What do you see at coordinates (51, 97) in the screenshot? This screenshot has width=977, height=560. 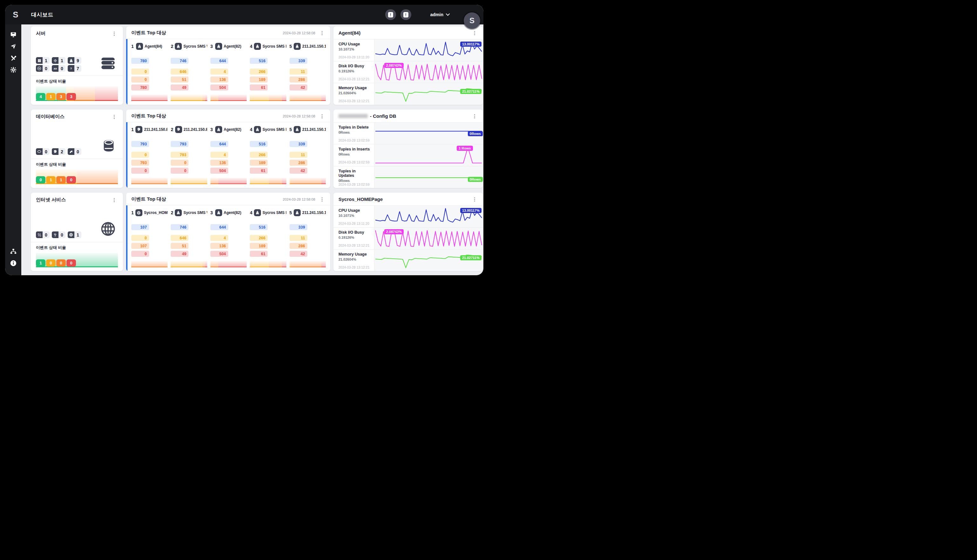 I see `status-badge-yellow: 1` at bounding box center [51, 97].